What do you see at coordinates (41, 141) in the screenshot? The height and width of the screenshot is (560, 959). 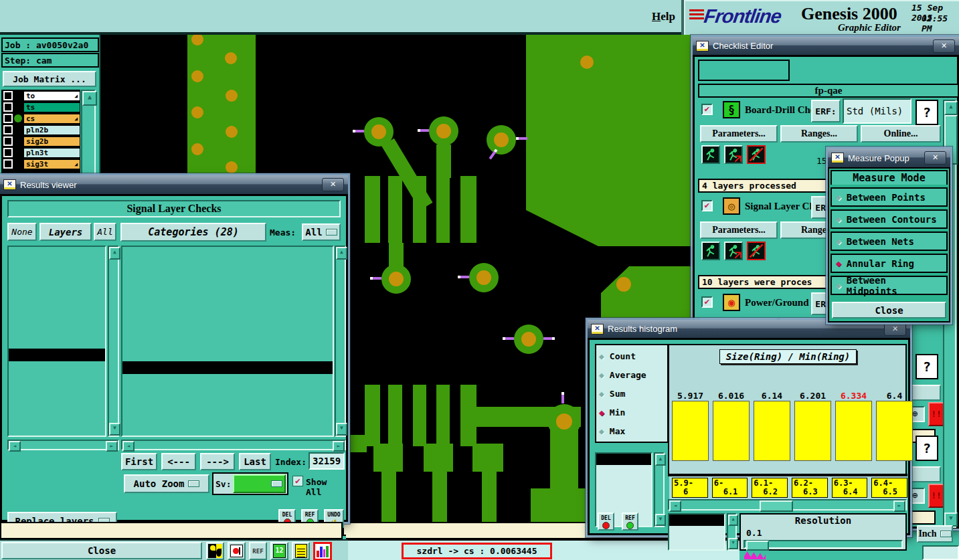 I see `layer-row: sig2b◢` at bounding box center [41, 141].